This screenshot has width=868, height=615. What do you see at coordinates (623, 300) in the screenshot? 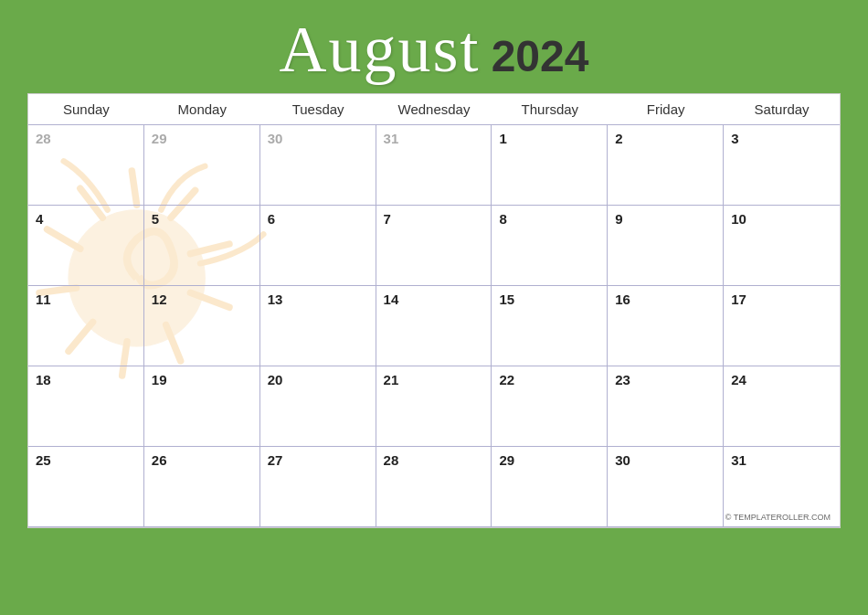
I see `date-number: 16` at bounding box center [623, 300].